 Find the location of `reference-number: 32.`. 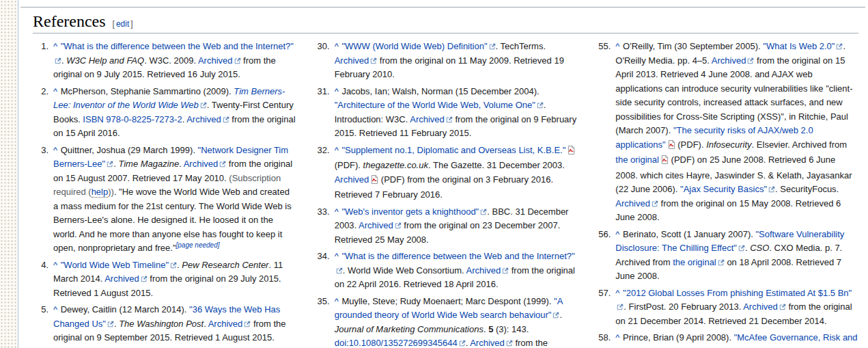

reference-number: 32. is located at coordinates (324, 173).